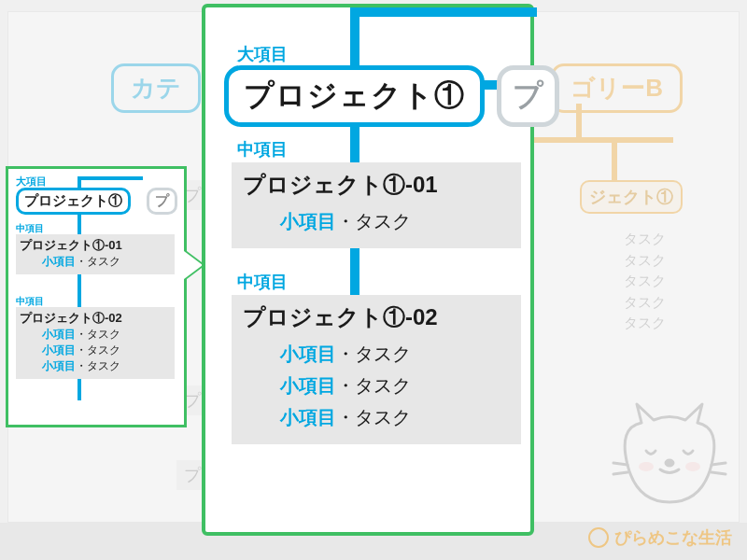 The width and height of the screenshot is (747, 560). What do you see at coordinates (32, 181) in the screenshot?
I see `small-major-label: 大項目` at bounding box center [32, 181].